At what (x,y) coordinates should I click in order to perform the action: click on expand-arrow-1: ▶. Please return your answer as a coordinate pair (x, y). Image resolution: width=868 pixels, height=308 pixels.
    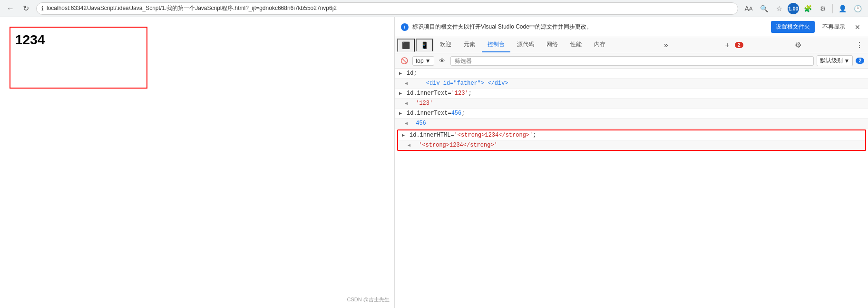
    Looking at the image, I should click on (402, 73).